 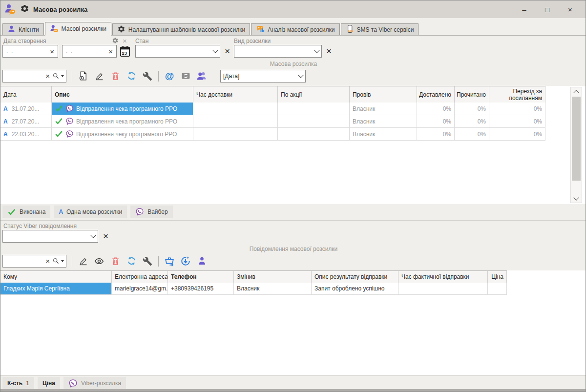 I want to click on col-date: Дата, so click(x=26, y=95).